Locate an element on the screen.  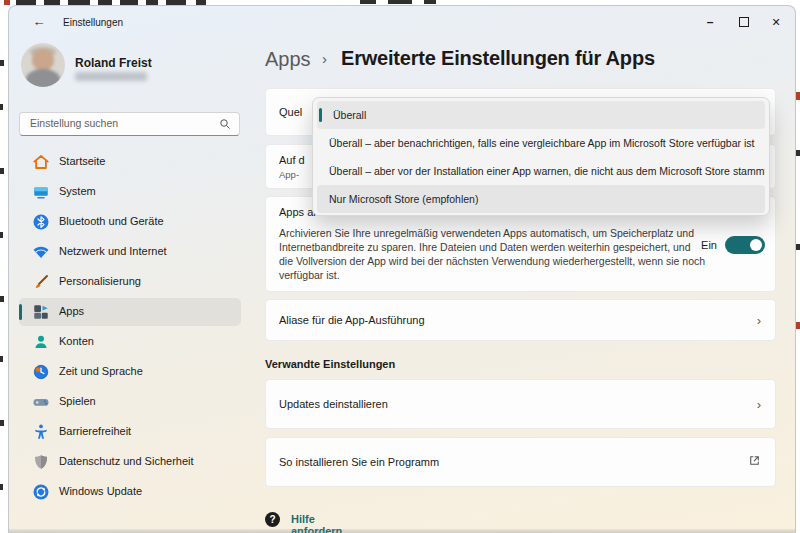
selected-accent-bar is located at coordinates (20, 312).